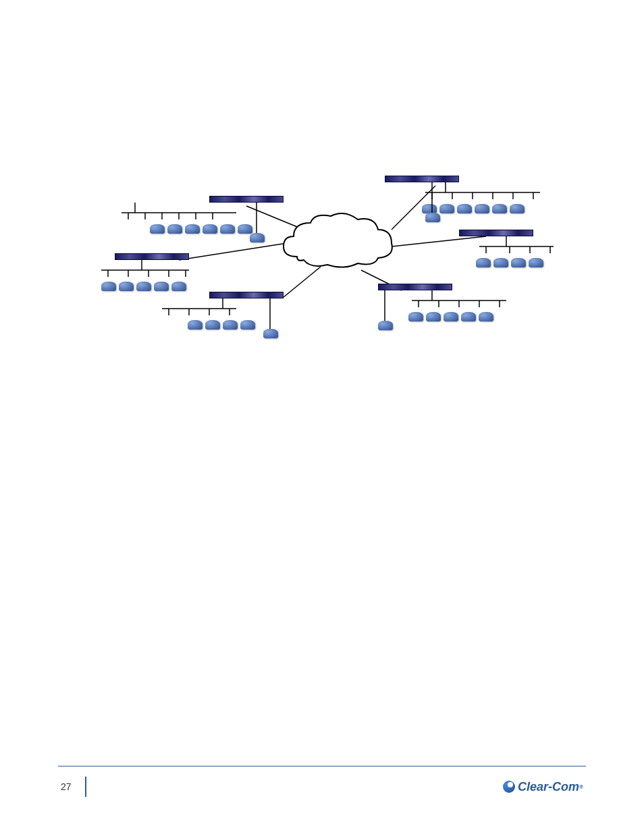 The width and height of the screenshot is (644, 834). What do you see at coordinates (246, 311) in the screenshot?
I see `group-bottom-left` at bounding box center [246, 311].